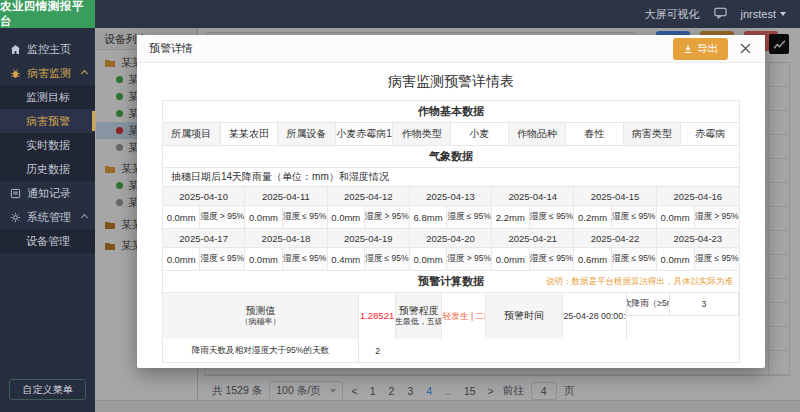 The image size is (800, 412). I want to click on date-cell: 2025-04-16, so click(698, 196).